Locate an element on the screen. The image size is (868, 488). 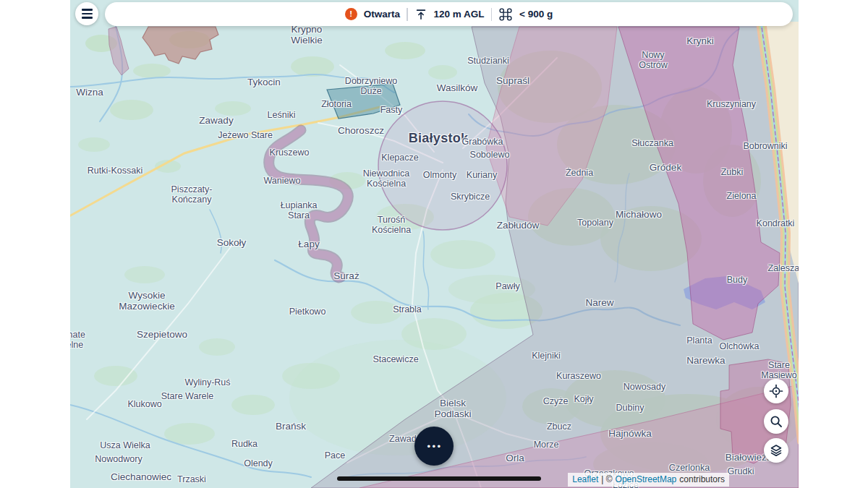
ellipsis-icon: ••• is located at coordinates (434, 447).